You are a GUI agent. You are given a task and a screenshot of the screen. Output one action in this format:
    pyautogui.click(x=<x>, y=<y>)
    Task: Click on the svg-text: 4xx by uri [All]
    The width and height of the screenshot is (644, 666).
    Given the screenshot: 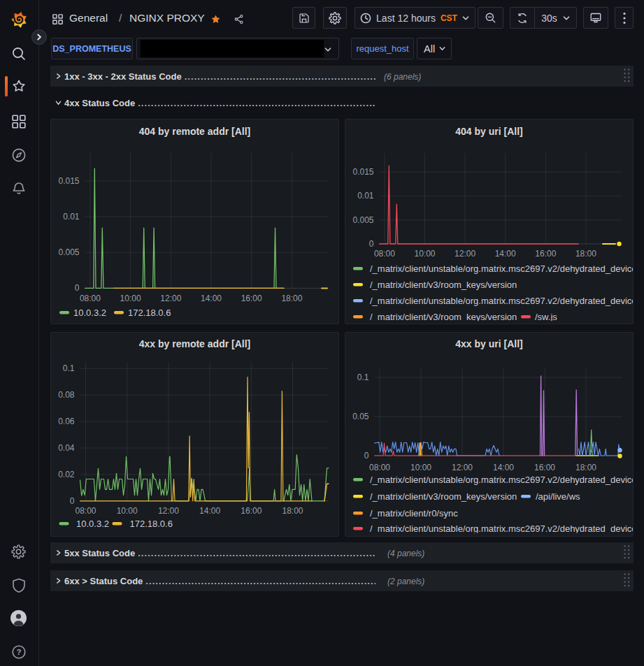 What is the action you would take?
    pyautogui.click(x=489, y=344)
    